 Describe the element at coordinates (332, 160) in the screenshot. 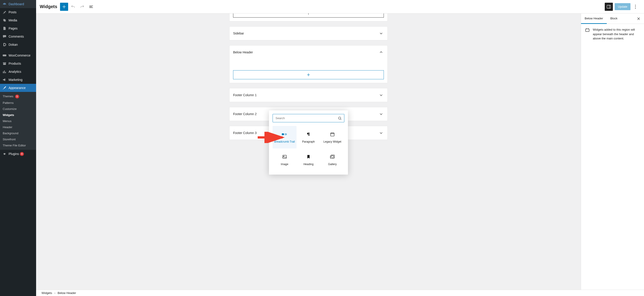

I see `block-option-gallery: Gallery` at that location.